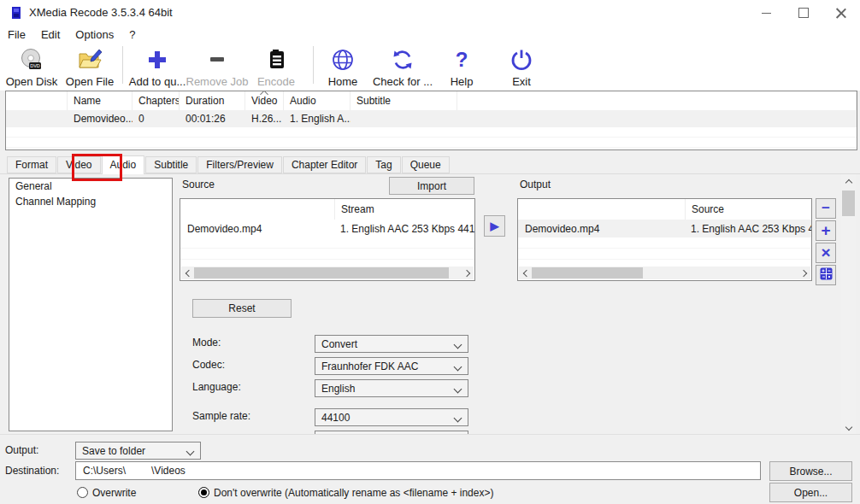  I want to click on source-stream-row: Demovideo.mp4 1. English AAC 253 Kbps 44…, so click(327, 229).